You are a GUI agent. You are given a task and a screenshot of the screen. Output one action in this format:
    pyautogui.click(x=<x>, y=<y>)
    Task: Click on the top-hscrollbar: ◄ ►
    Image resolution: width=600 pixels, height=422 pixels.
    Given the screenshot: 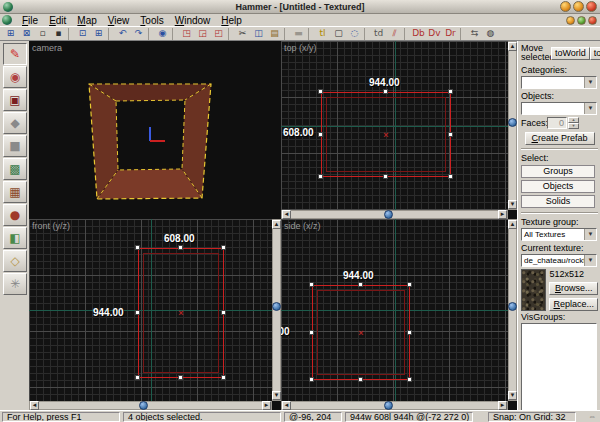 What is the action you would take?
    pyautogui.click(x=394, y=214)
    